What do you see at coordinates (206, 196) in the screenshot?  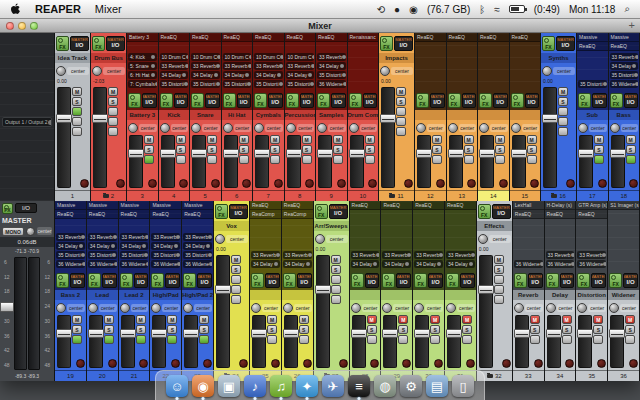 I see `track-number: 5` at bounding box center [206, 196].